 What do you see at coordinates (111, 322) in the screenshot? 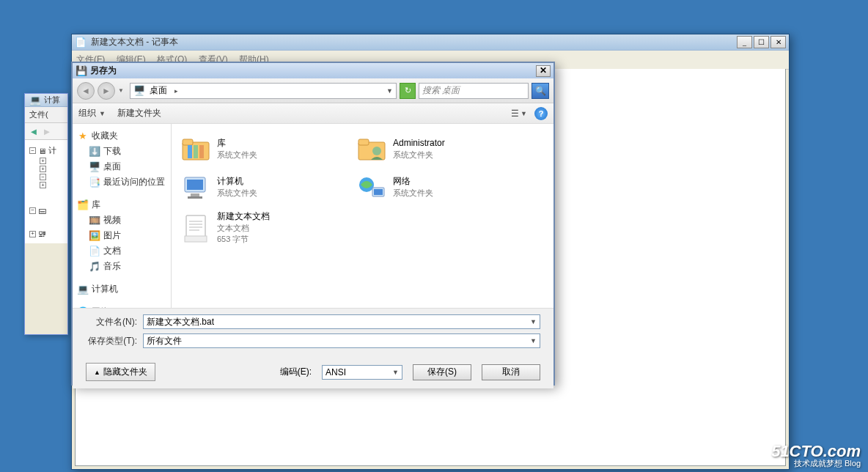
I see `filename-label: 文件名(N):` at bounding box center [111, 322].